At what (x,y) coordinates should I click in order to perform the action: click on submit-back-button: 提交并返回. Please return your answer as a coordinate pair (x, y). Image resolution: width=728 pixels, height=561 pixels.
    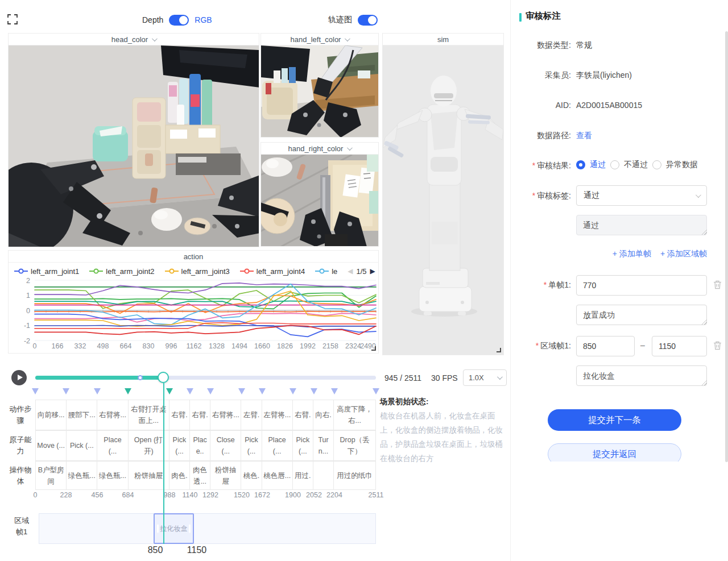
    Looking at the image, I should click on (614, 452).